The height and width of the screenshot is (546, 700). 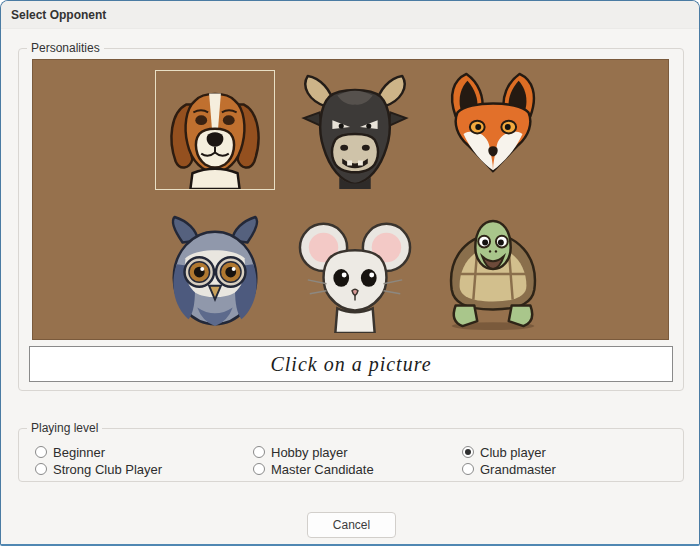 I want to click on playing-level-group: Playing level Beginner Strong Club Playe…, so click(x=351, y=455).